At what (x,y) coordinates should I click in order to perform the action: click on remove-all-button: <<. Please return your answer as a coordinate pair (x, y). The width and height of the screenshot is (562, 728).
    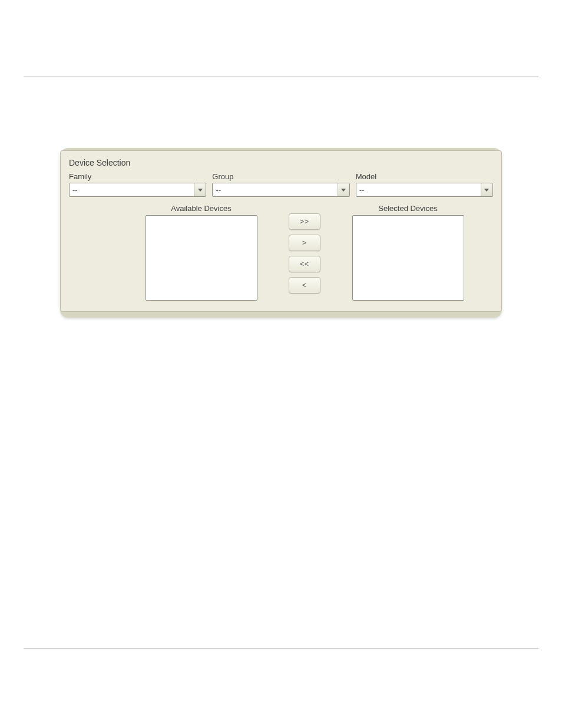
    Looking at the image, I should click on (305, 264).